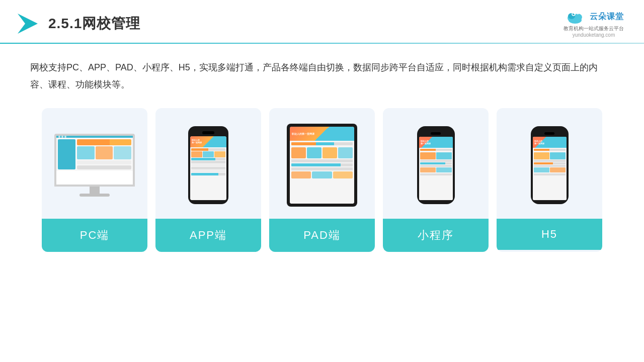 Image resolution: width=644 pixels, height=362 pixels. I want to click on card-h5: 职达人的第一堂网课, so click(549, 180).